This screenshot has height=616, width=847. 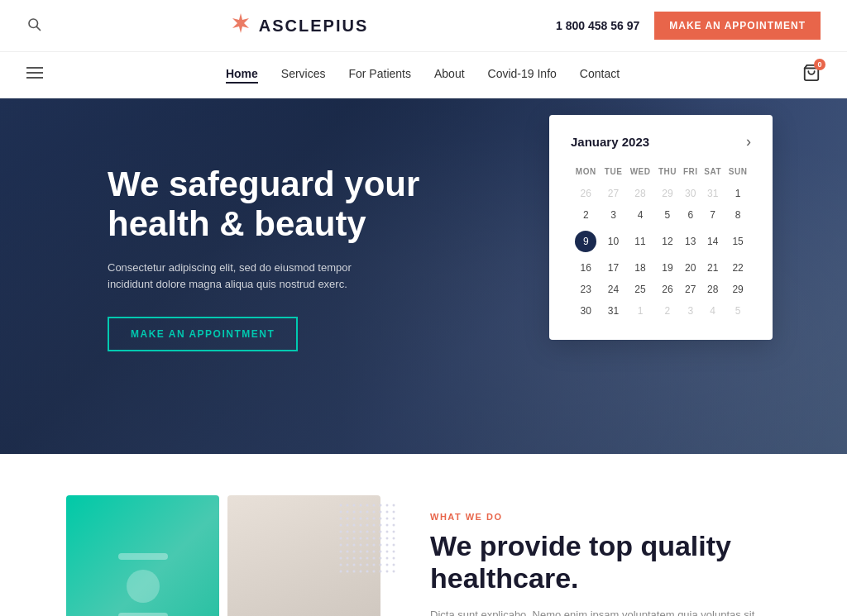 What do you see at coordinates (661, 241) in the screenshot?
I see `calendar-row-3: 9 10 11 12 13 14 15` at bounding box center [661, 241].